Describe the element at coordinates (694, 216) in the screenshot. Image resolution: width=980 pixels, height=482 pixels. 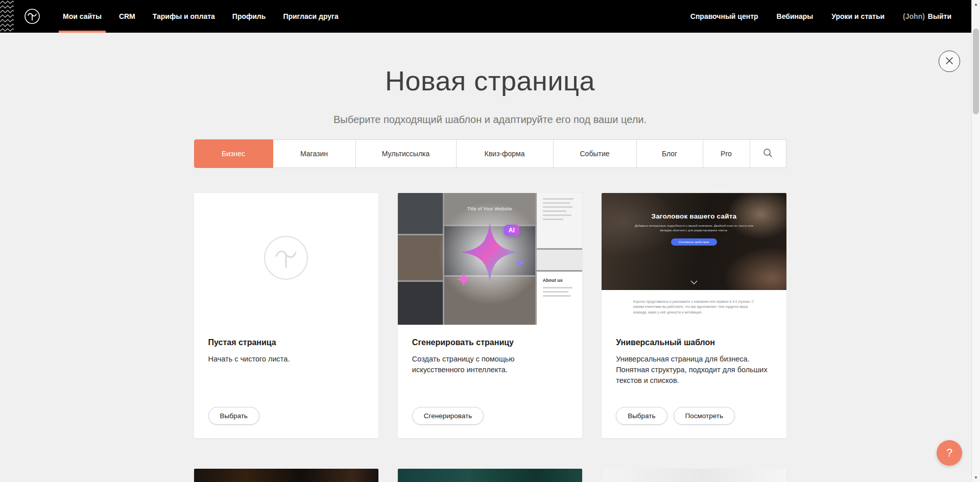
I see `preview-site-title: Заголовок вашего сайта` at that location.